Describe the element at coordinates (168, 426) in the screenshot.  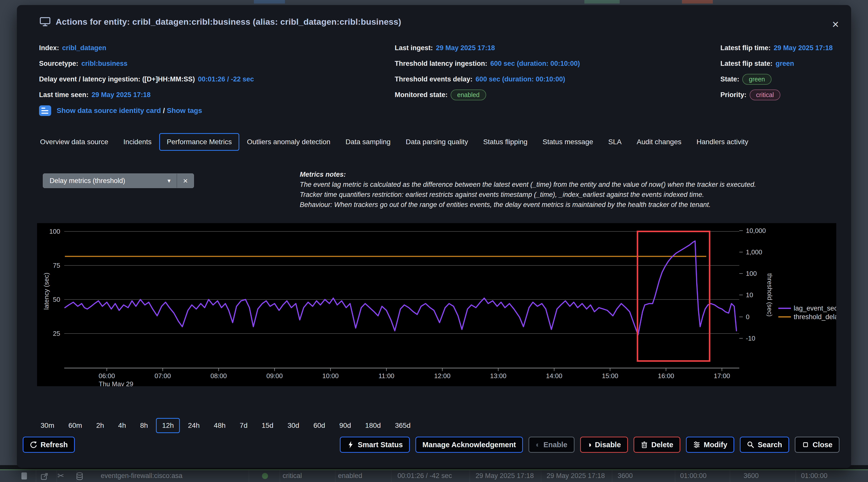
I see `time-range-12h: 12h` at that location.